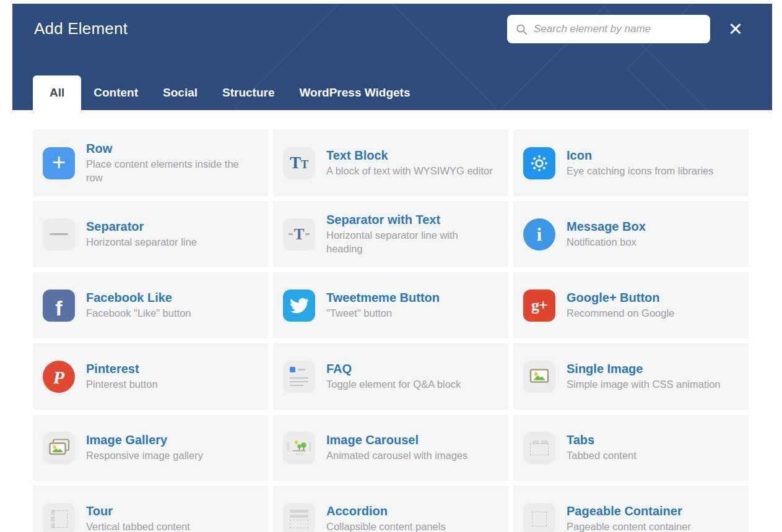 The image size is (782, 532). Describe the element at coordinates (602, 440) in the screenshot. I see `element-title: Tabs` at that location.